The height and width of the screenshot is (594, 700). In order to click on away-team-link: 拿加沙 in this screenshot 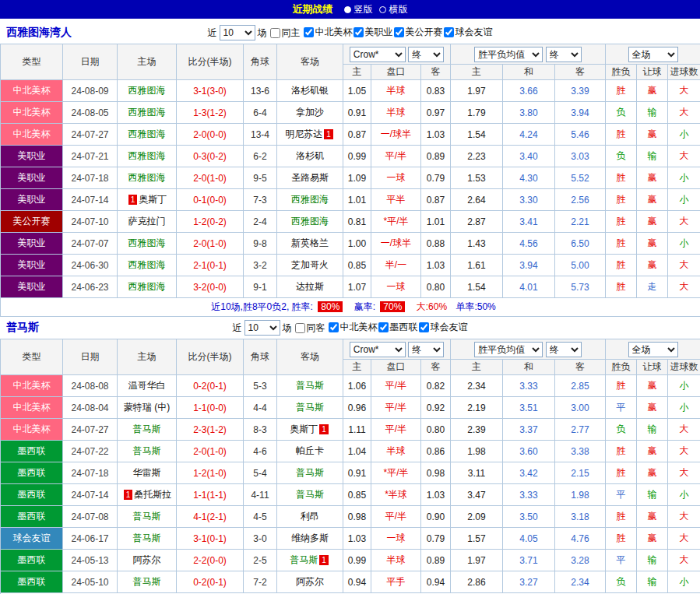, I will do `click(310, 112)`.